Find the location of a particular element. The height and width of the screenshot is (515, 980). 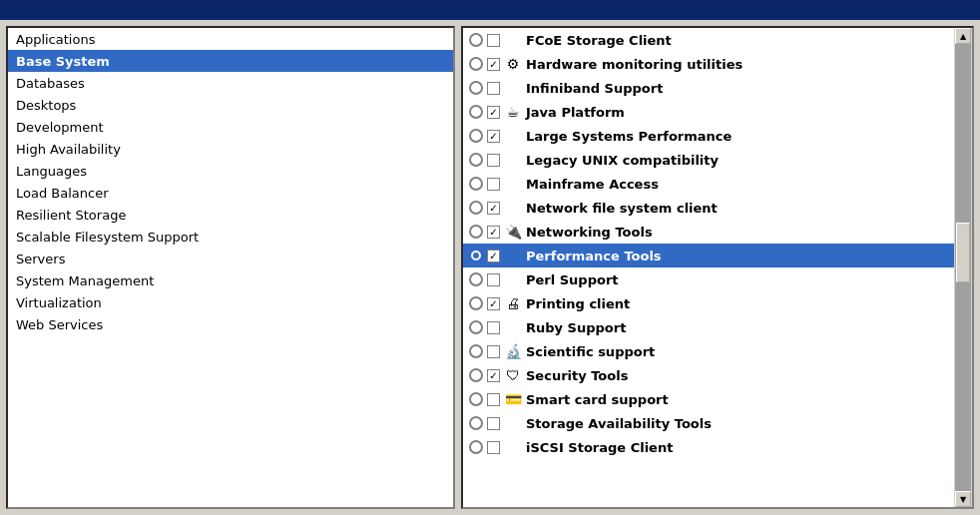

radio-mainframe-access is located at coordinates (476, 184).